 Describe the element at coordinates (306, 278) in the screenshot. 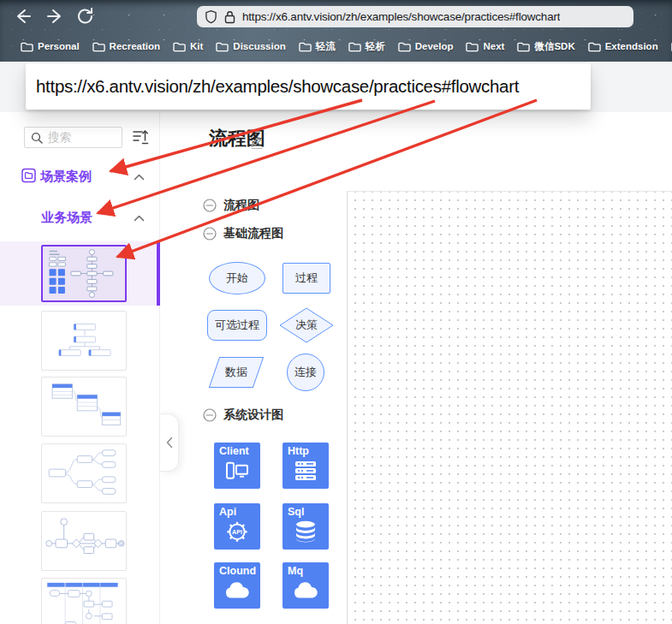

I see `stencil-shape-process: 过程` at that location.